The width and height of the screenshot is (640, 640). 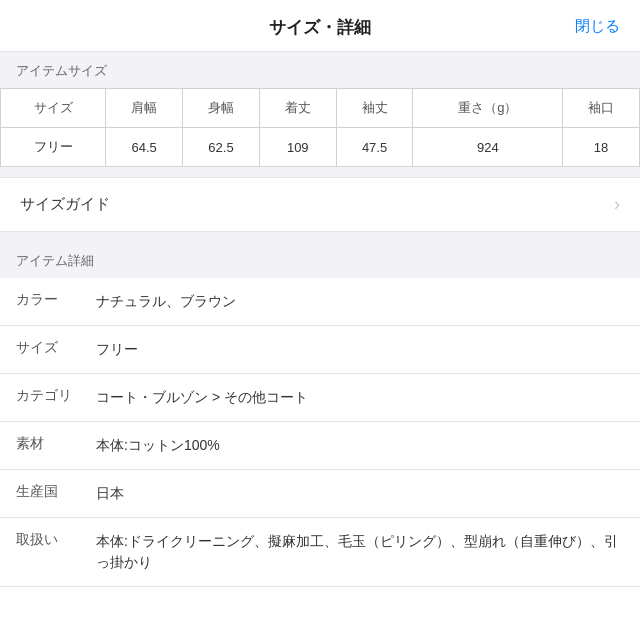 I want to click on detail-row: サイズフリー, so click(x=320, y=350).